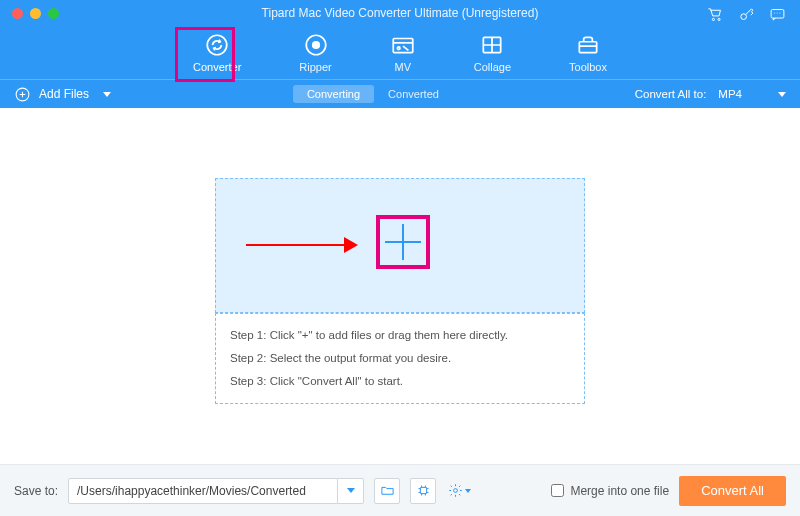 The height and width of the screenshot is (516, 800). I want to click on instruction-step-3: Step 3: Click "Convert All" to start., so click(400, 382).